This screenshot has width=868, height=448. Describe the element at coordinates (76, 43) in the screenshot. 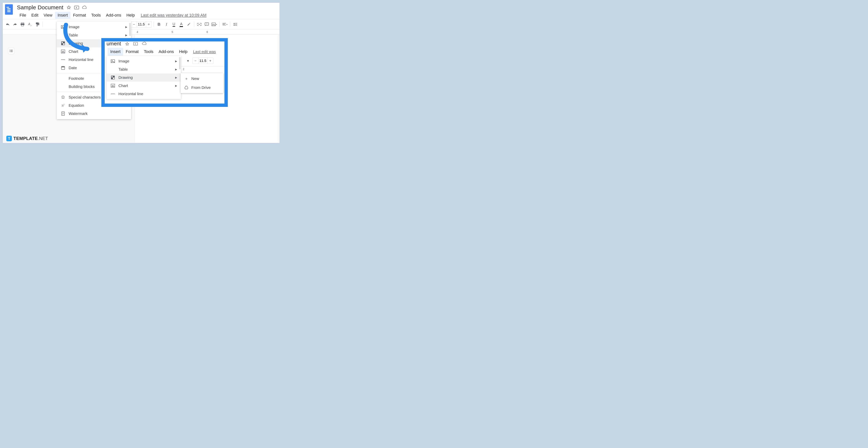

I see `insert-item-label: Drawing` at that location.